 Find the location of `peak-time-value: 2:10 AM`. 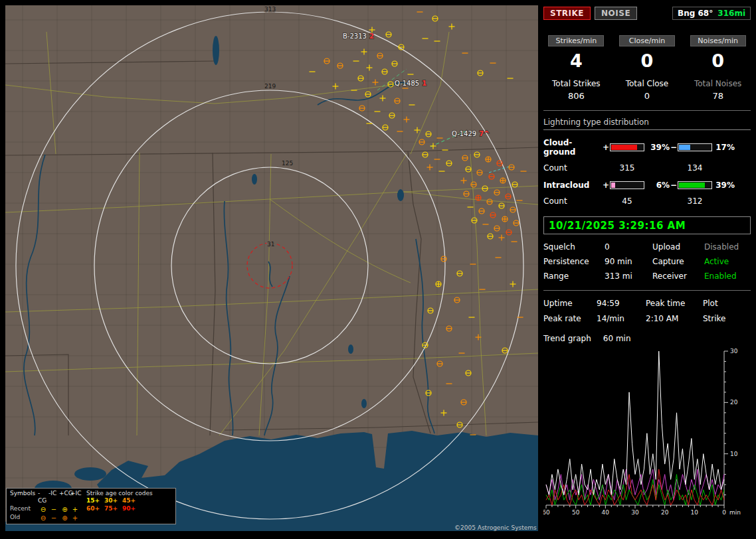

peak-time-value: 2:10 AM is located at coordinates (674, 319).